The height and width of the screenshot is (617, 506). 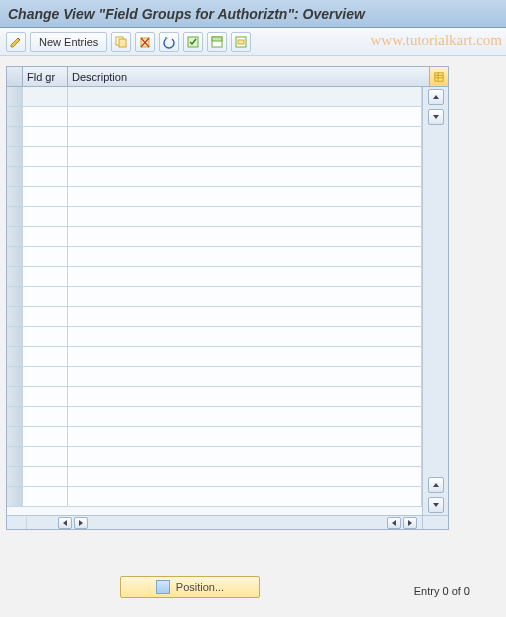 What do you see at coordinates (410, 523) in the screenshot?
I see `scroll-right-button` at bounding box center [410, 523].